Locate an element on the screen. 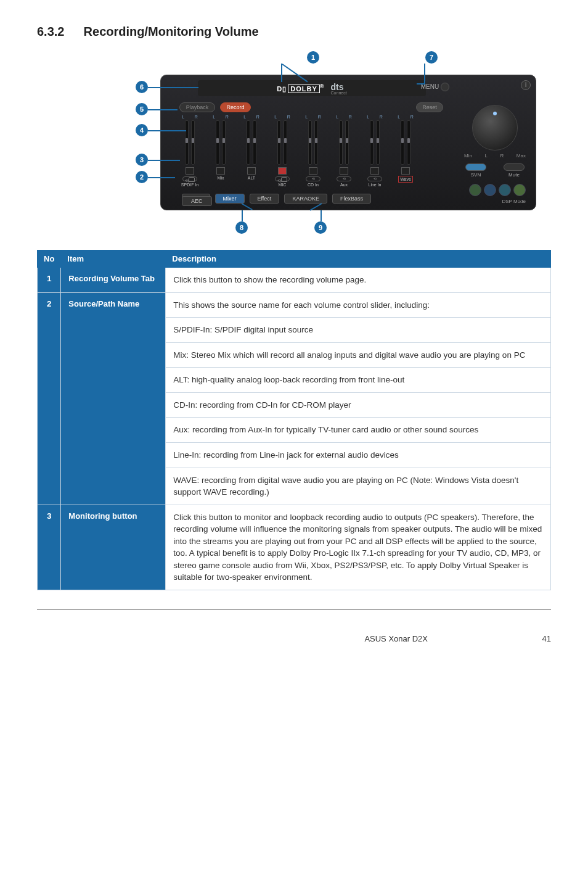  tab-effect: Effect is located at coordinates (265, 199).